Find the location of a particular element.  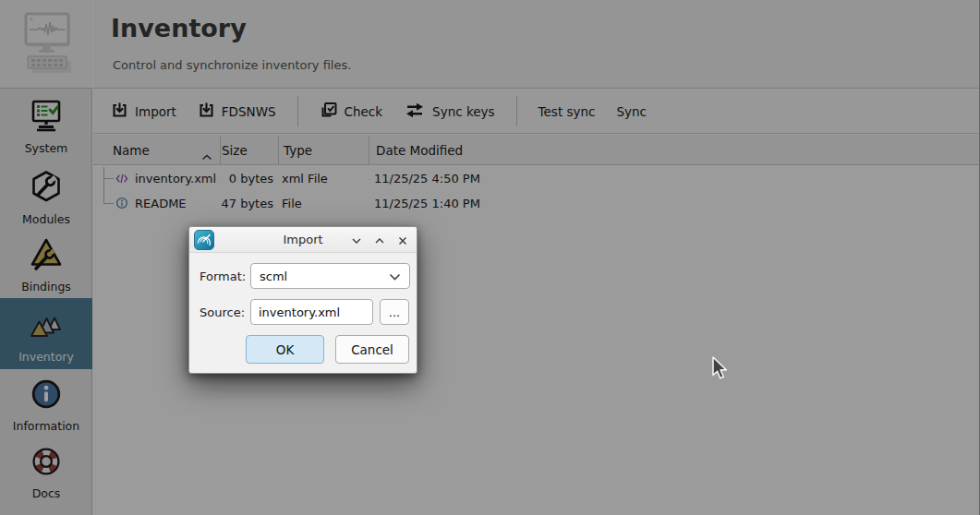

format-selected-value: scml is located at coordinates (273, 277).